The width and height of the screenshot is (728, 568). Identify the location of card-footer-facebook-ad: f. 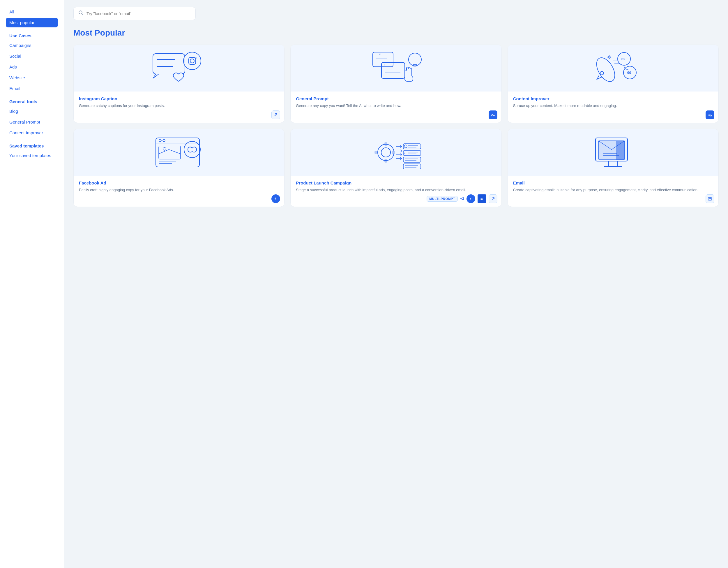
(276, 199).